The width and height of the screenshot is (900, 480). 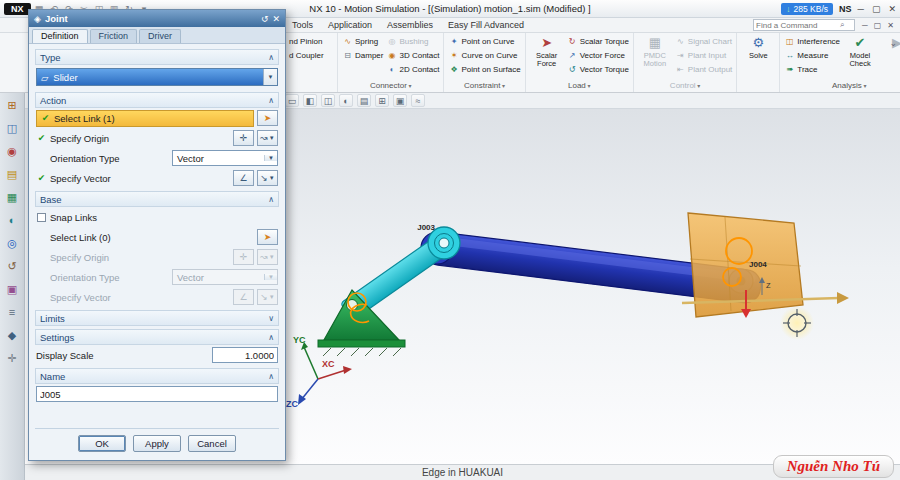 What do you see at coordinates (364, 100) in the screenshot?
I see `layer-settings-icon: ▤` at bounding box center [364, 100].